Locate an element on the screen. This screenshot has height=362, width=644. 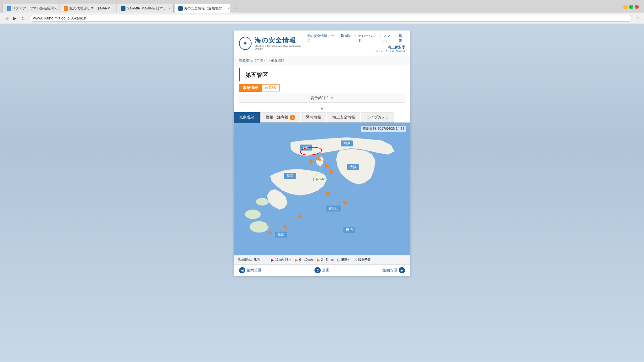
next-arrow-icon: ▶ is located at coordinates (402, 270).